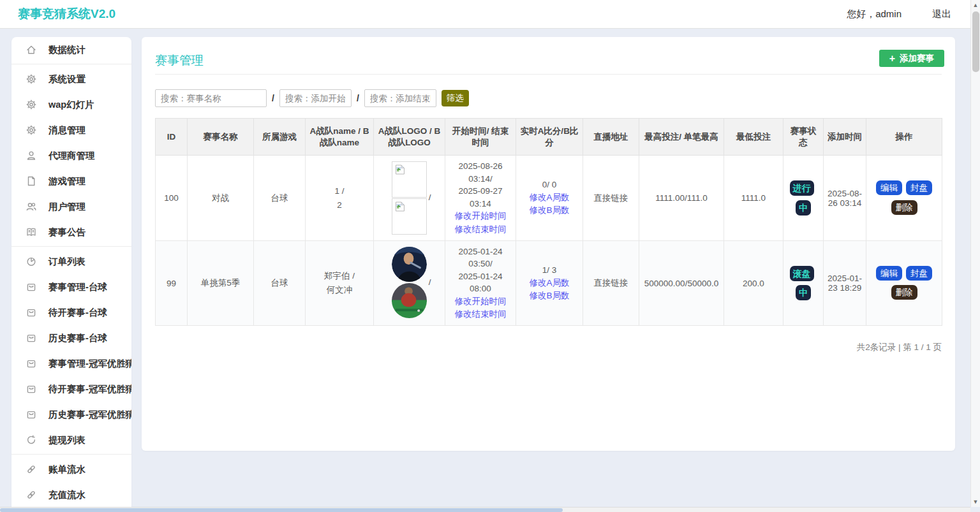 This screenshot has width=980, height=512. Describe the element at coordinates (549, 185) in the screenshot. I see `score-value: 0/ 0` at that location.